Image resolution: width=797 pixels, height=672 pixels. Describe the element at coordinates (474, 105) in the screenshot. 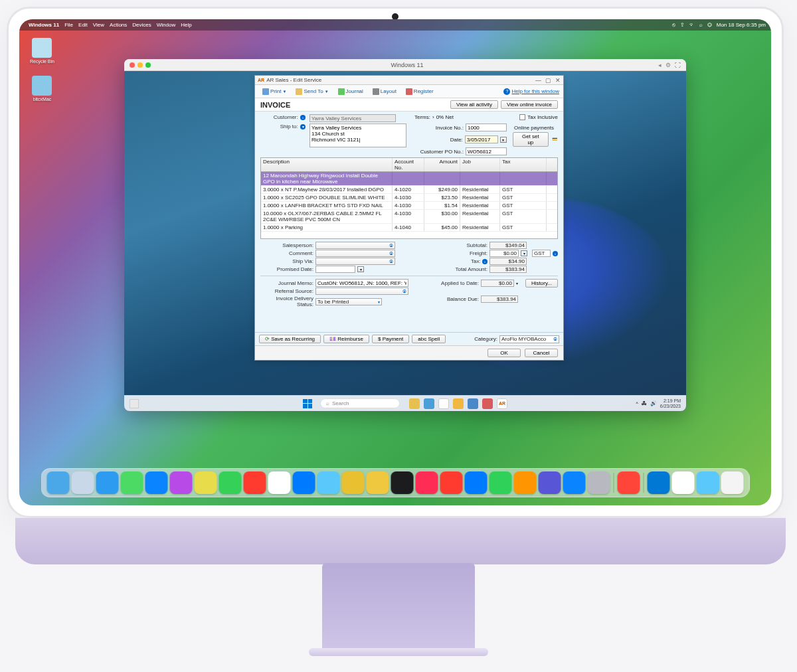

I see `view-activity-button: View all activity` at that location.